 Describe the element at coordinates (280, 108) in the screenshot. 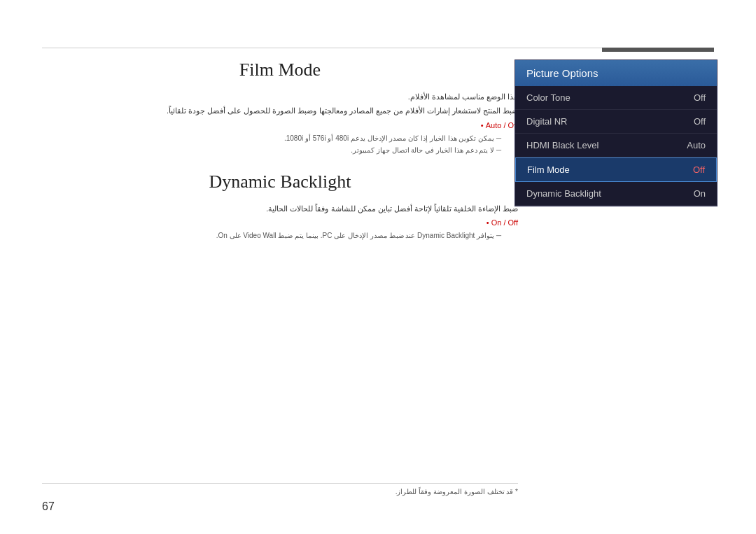

I see `film-mode-section: Film Mode هذا الوضع مناسب لمشاهدة الأفلا…` at that location.